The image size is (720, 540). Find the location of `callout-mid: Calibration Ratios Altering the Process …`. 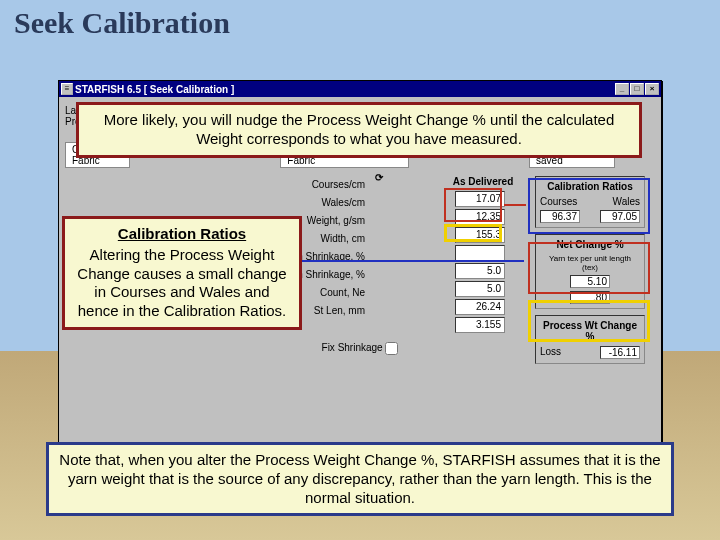

callout-mid: Calibration Ratios Altering the Process … is located at coordinates (182, 273).